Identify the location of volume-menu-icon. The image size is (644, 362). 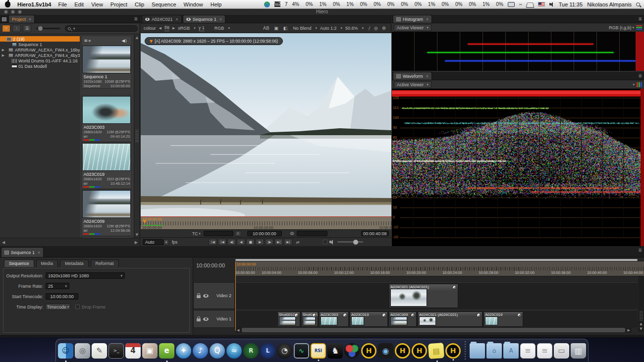
(552, 4).